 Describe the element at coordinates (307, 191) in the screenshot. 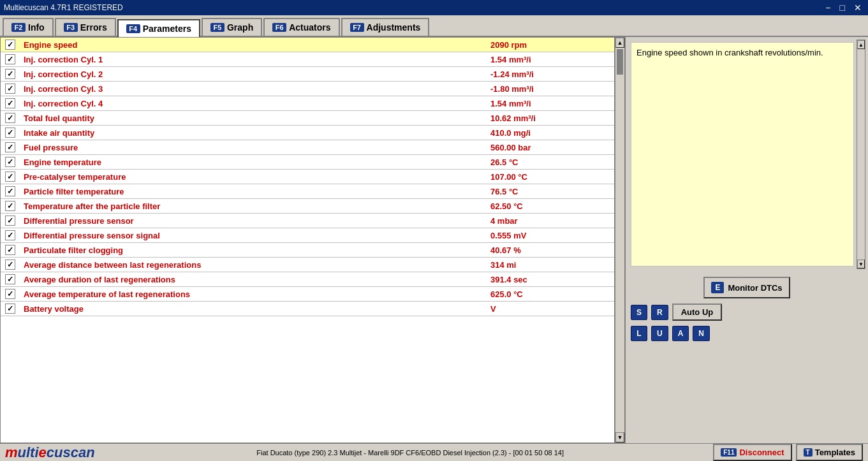

I see `table-row: Particle filter temperature76.5 °C` at that location.